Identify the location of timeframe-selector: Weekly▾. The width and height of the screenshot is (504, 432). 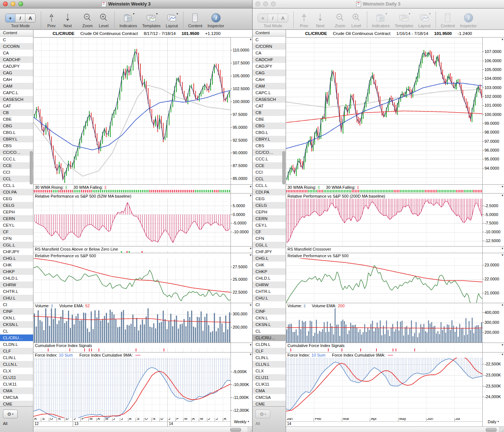
(241, 422).